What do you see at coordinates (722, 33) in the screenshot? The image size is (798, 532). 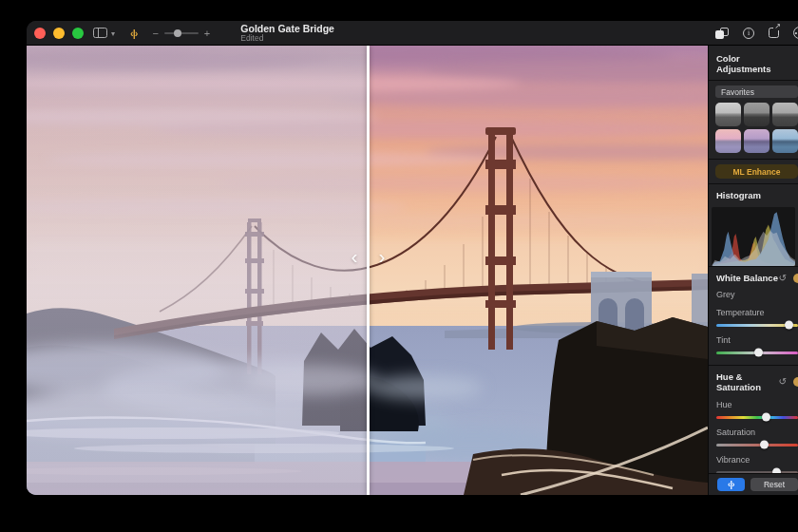 I see `show-original-button` at bounding box center [722, 33].